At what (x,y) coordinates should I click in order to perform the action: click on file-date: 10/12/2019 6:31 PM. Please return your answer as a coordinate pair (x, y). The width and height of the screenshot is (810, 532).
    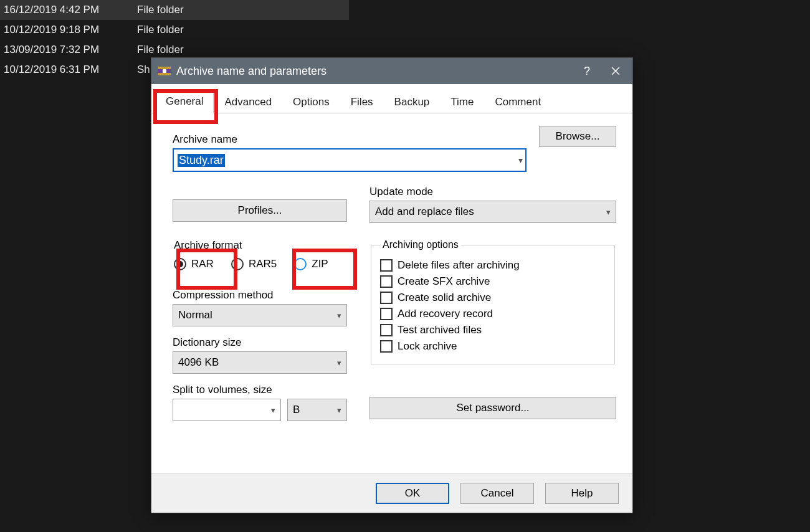
    Looking at the image, I should click on (64, 70).